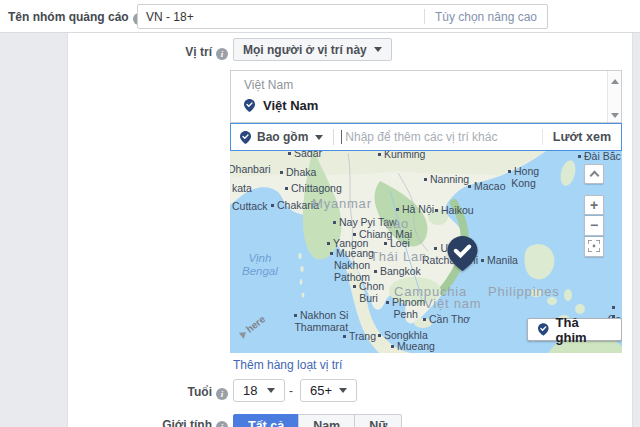 This screenshot has height=427, width=640. I want to click on dropped-pin, so click(462, 254).